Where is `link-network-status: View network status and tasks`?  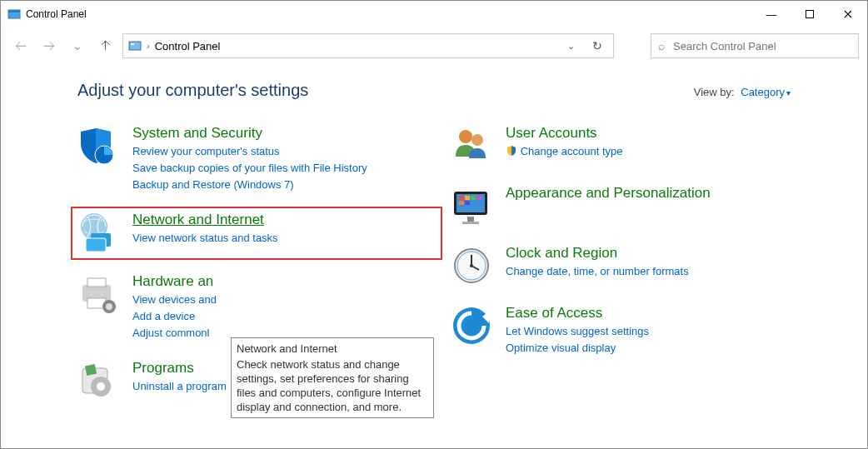 link-network-status: View network status and tasks is located at coordinates (205, 238).